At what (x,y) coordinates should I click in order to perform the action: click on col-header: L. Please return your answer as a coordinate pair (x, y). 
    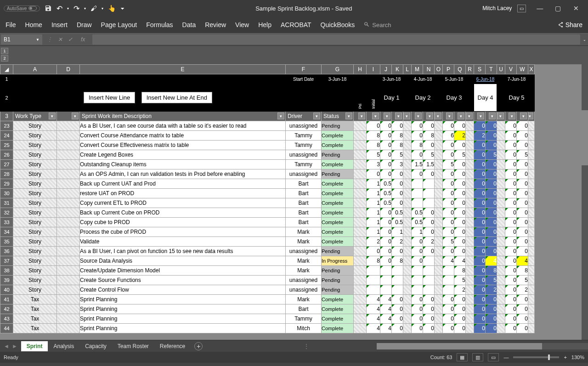
    Looking at the image, I should click on (407, 70).